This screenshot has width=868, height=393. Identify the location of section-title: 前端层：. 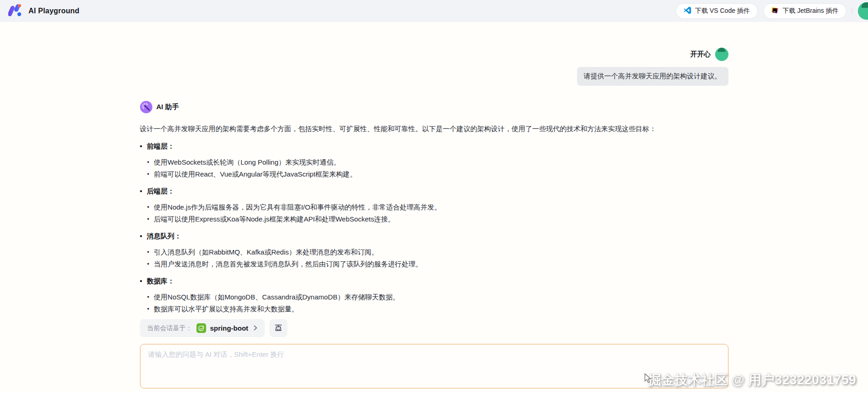
(161, 147).